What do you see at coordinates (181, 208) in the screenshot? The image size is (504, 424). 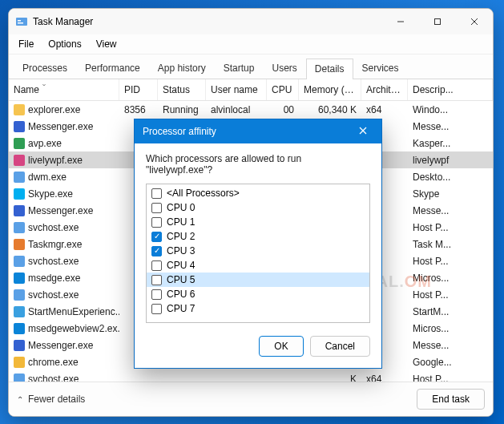 I see `cpu-label: CPU 0` at bounding box center [181, 208].